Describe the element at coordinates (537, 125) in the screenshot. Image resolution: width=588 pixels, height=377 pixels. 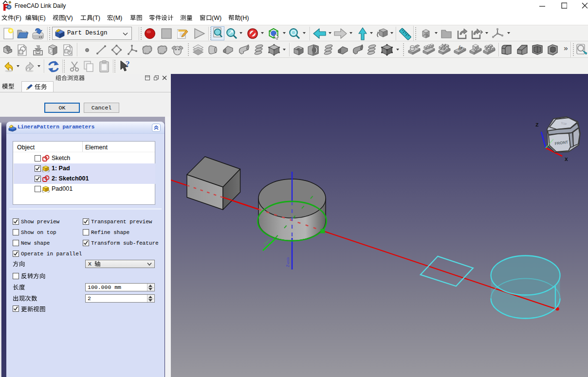
I see `svg-text: Z` at that location.